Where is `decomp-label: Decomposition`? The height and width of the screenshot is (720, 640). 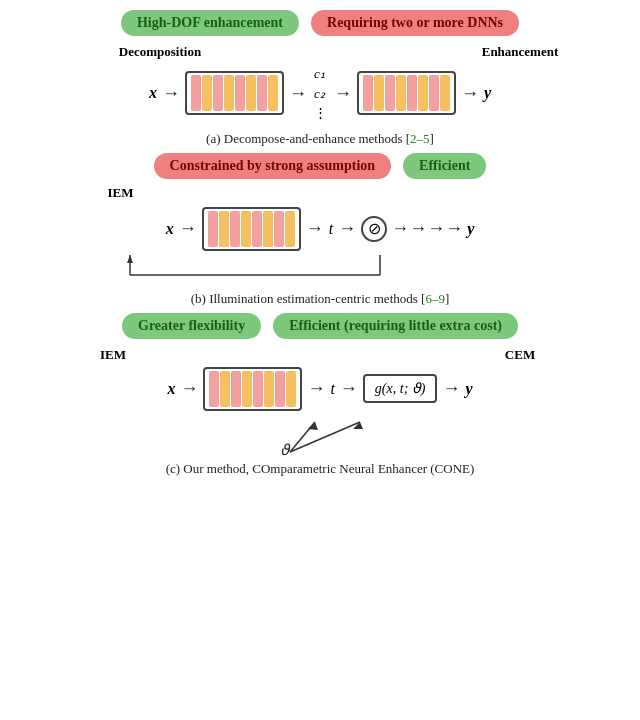
decomp-label: Decomposition is located at coordinates (160, 52).